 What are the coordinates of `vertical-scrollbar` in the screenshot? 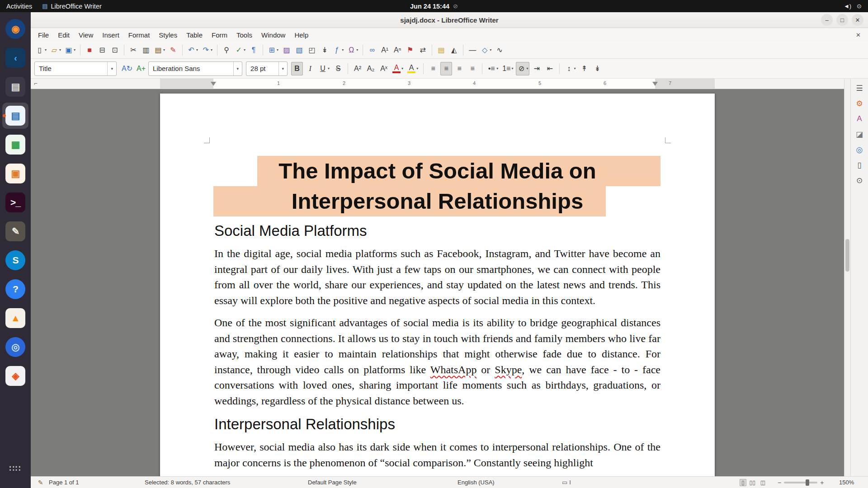 It's located at (847, 277).